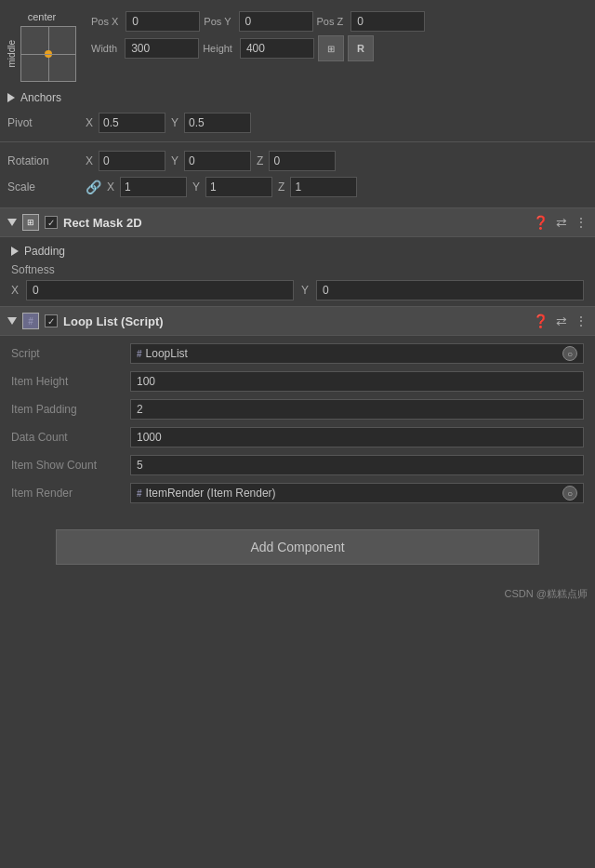 This screenshot has height=868, width=595. Describe the element at coordinates (562, 222) in the screenshot. I see `rect-mask-settings-icon: ⇄` at that location.